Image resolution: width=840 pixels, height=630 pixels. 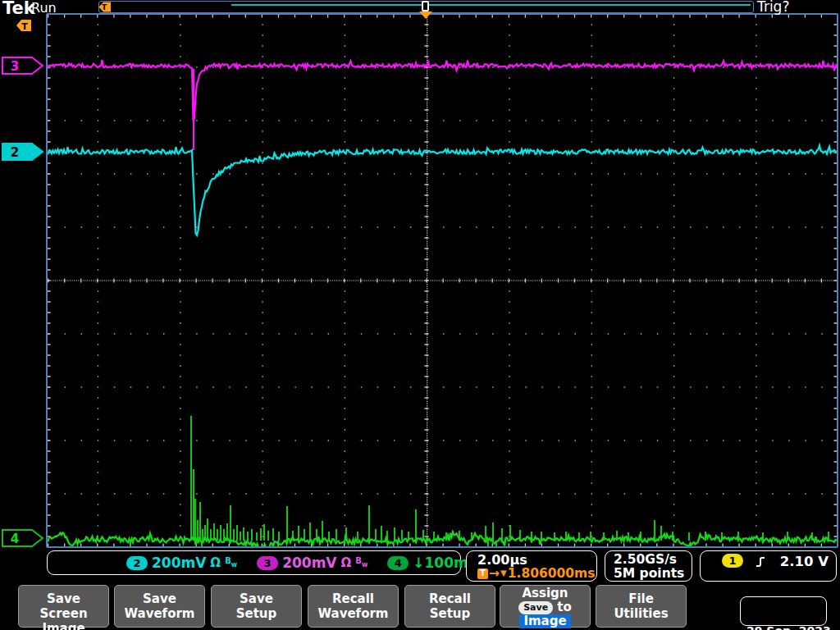 I want to click on acquisition-readout-box: 2.50GS/s 5M points, so click(x=648, y=566).